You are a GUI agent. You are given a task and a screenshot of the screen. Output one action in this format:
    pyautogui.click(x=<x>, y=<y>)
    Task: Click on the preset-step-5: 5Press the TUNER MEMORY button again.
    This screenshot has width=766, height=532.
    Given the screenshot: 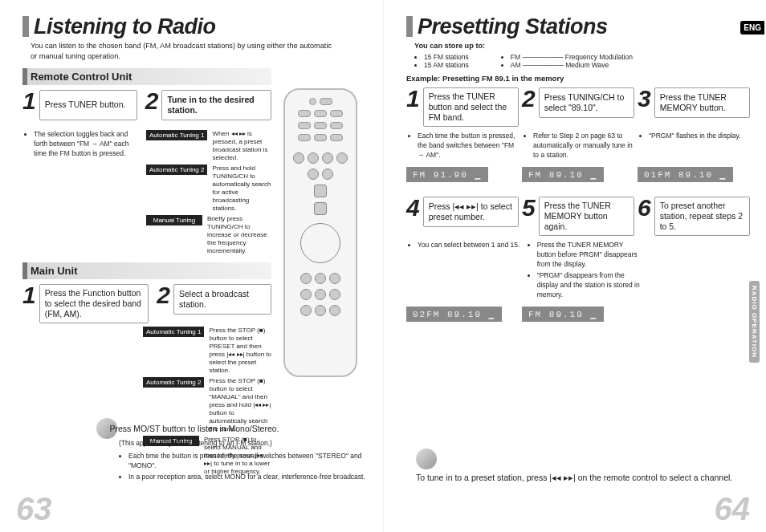 What is the action you would take?
    pyautogui.click(x=578, y=217)
    